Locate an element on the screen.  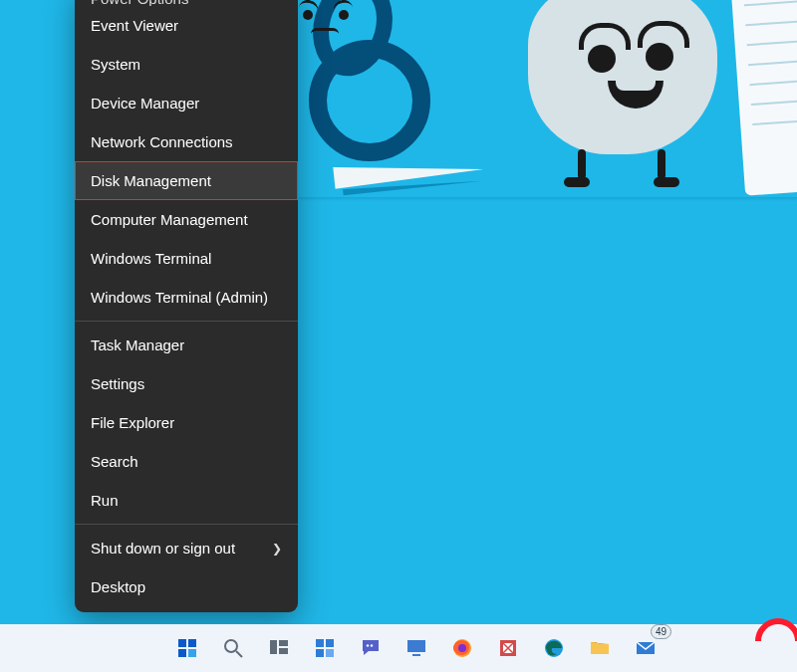
chat-icon is located at coordinates (371, 648).